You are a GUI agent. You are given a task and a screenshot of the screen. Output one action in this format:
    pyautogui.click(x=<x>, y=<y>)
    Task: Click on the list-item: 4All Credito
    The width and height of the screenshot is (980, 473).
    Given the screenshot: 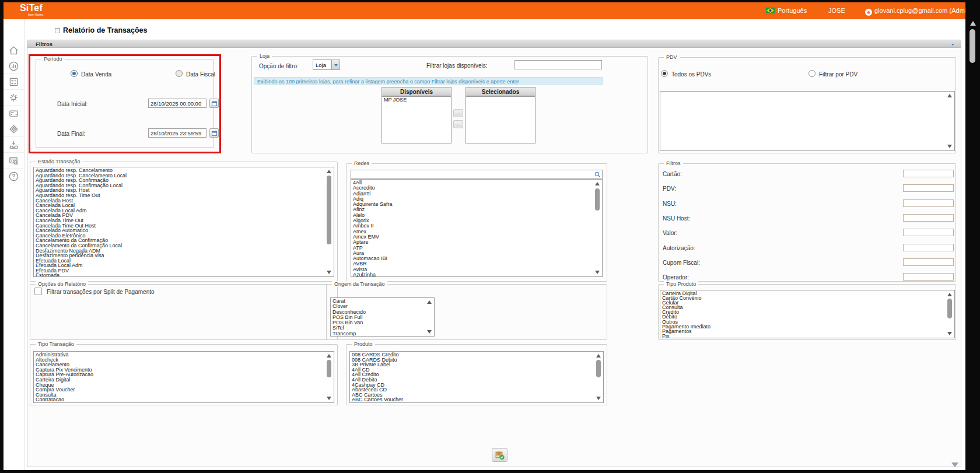 What is the action you would take?
    pyautogui.click(x=473, y=374)
    